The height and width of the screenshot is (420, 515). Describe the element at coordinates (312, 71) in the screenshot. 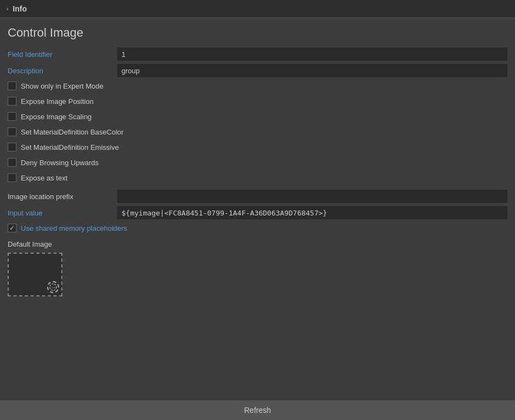

I see `description-input` at that location.